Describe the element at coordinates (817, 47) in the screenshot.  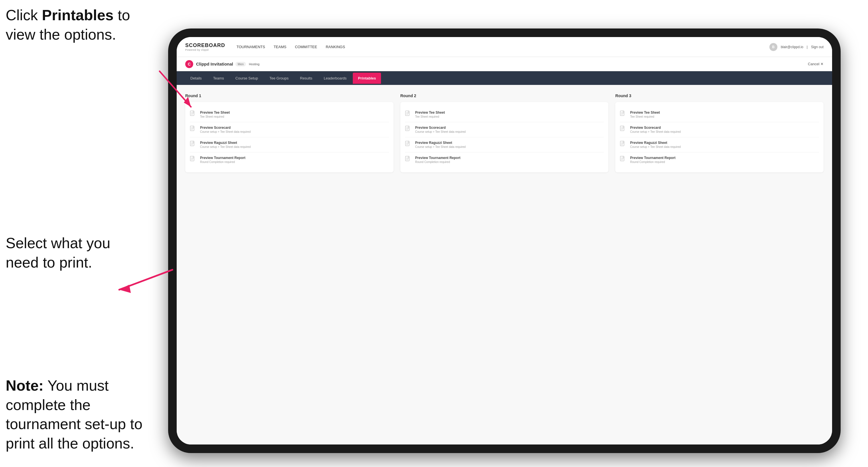
I see `sign-out-link: Sign out` at that location.